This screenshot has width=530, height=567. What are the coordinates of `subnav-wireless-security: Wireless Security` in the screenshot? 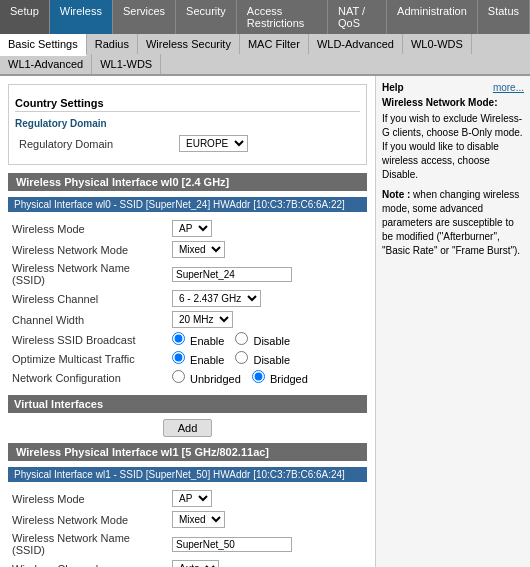 It's located at (189, 44).